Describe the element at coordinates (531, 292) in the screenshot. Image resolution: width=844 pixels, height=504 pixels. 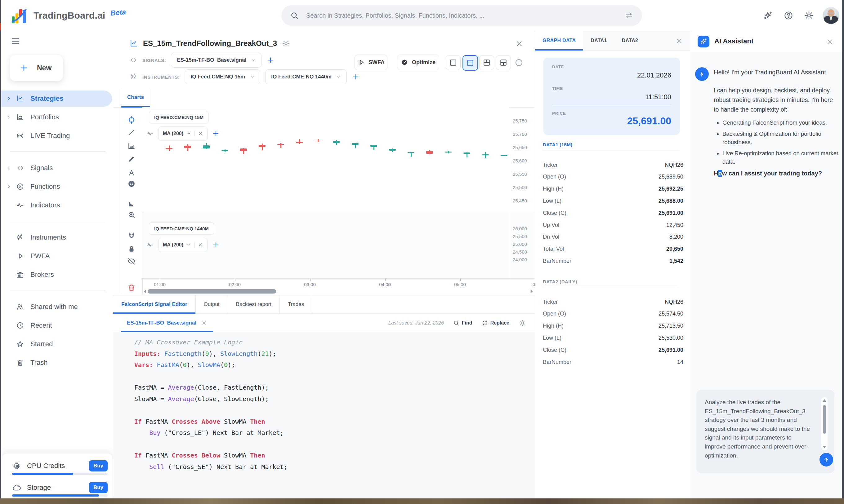
I see `scroll-right-icon` at that location.